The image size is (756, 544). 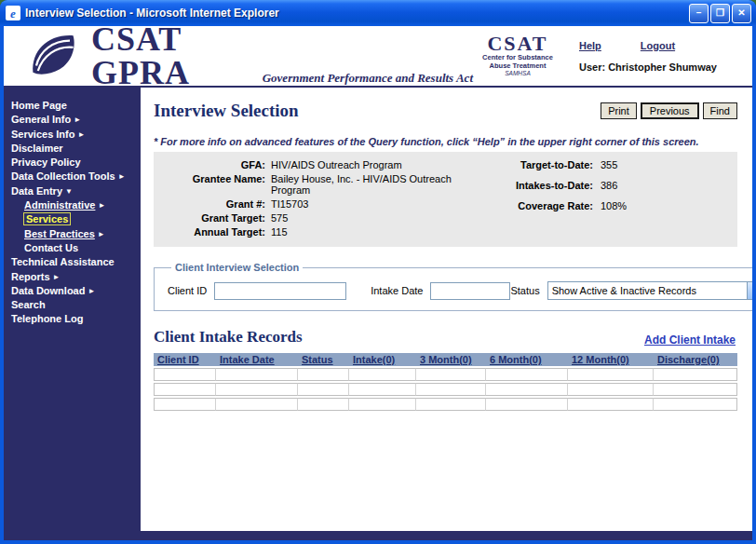 What do you see at coordinates (452, 287) in the screenshot?
I see `client-interview-selection-panel: Client Interview Selection Client ID Int…` at bounding box center [452, 287].